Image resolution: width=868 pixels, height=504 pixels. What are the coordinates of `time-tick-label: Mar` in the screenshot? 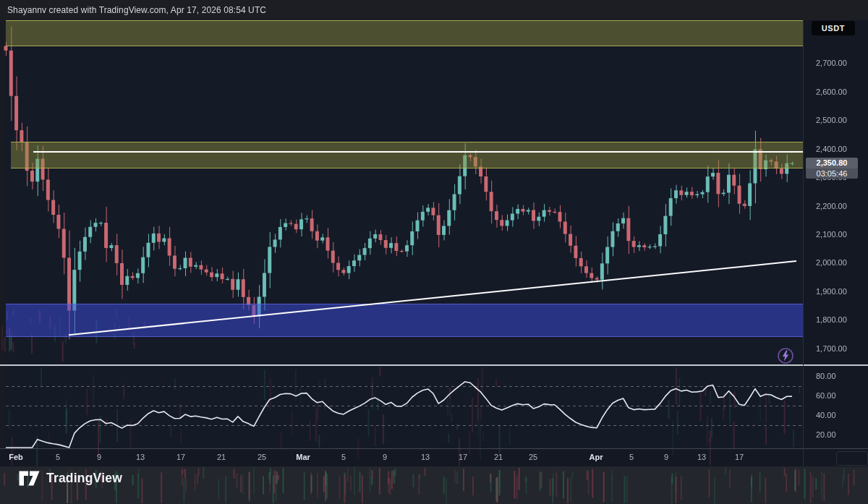 It's located at (303, 457).